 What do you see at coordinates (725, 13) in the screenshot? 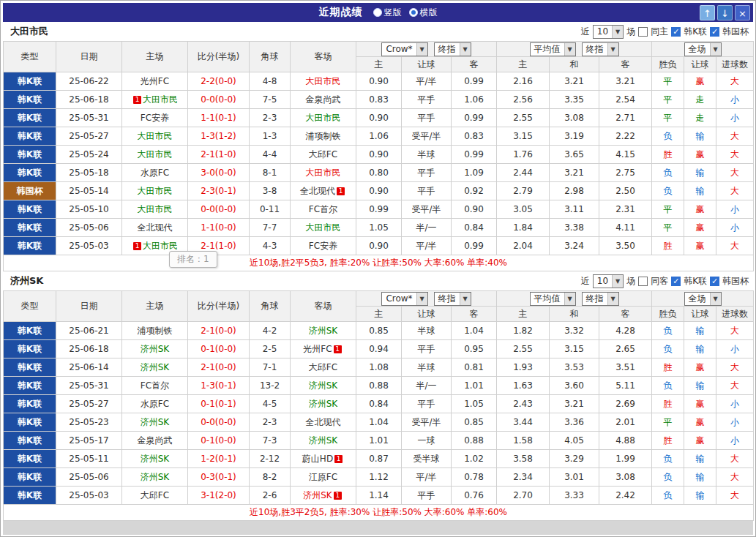
I see `move-down-button: ↓` at bounding box center [725, 13].